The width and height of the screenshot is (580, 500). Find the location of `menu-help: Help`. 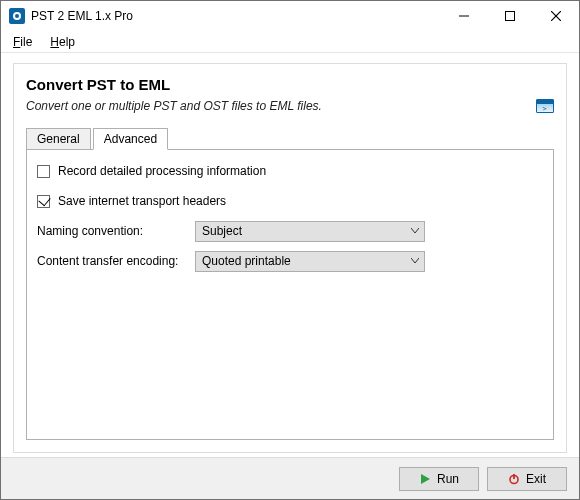

menu-help: Help is located at coordinates (62, 42).